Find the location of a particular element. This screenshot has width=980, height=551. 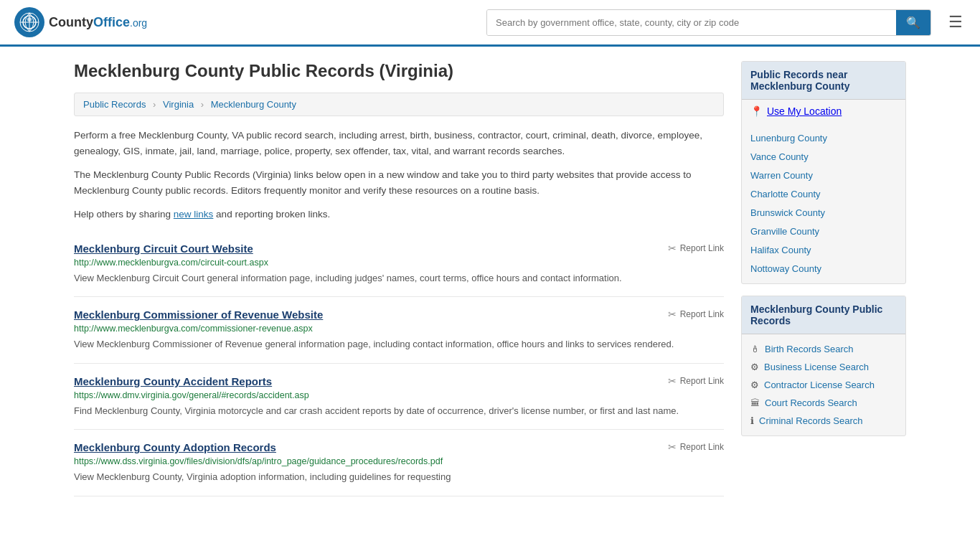

records-title: Mecklenburg County Public Records is located at coordinates (824, 316).